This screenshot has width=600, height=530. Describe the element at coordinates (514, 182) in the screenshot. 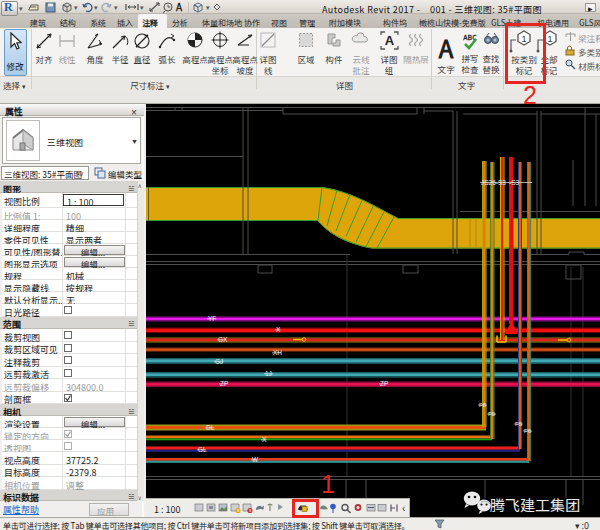

I see `svg-text: -S3` at that location.